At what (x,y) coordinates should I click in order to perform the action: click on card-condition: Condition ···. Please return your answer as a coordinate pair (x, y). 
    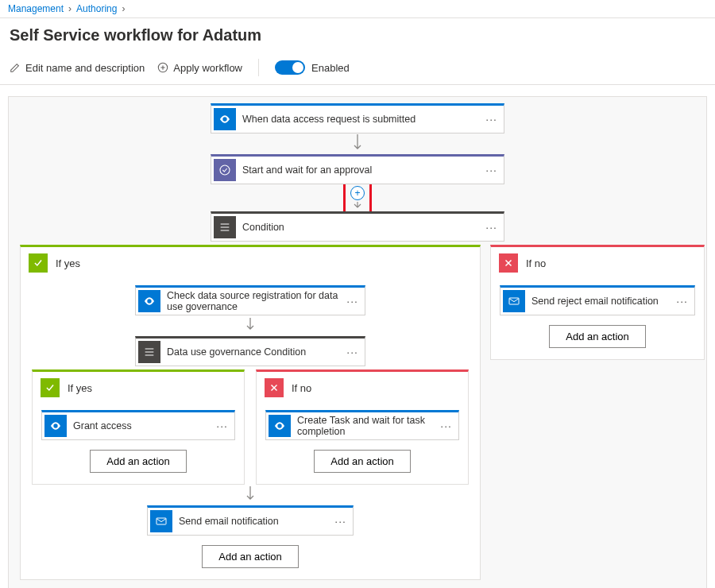
    Looking at the image, I should click on (358, 226).